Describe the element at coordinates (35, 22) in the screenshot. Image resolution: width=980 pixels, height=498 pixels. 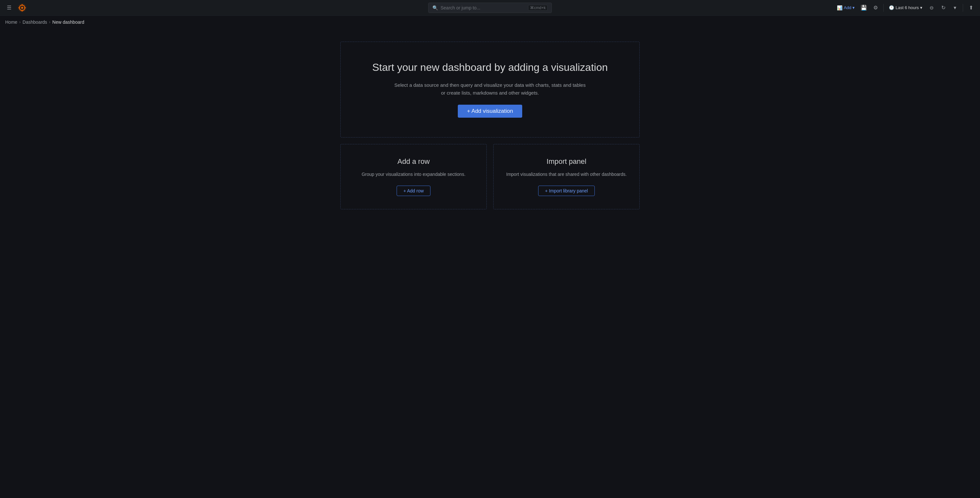
I see `breadcrumb-dashboards: Dashboards` at that location.